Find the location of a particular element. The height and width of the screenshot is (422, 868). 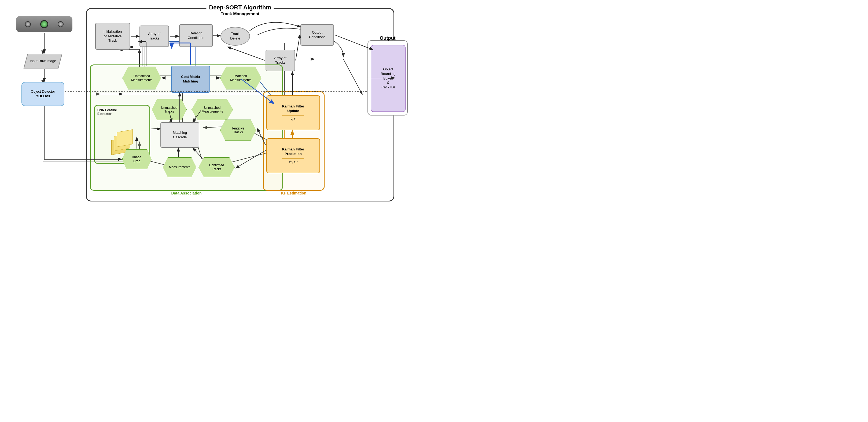

kf-update-box: Kalman FilterUpdate x̂, P is located at coordinates (293, 113).